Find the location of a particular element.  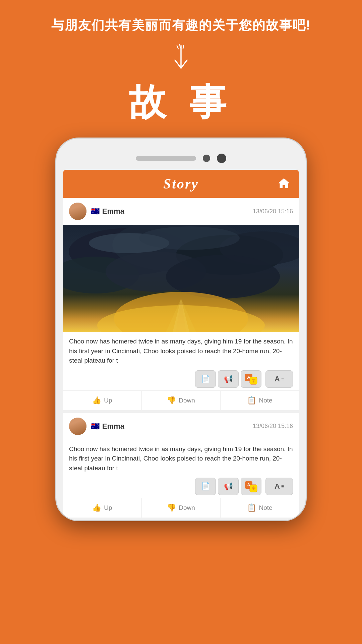

story-text-2: Choo now has homered twice in as many da… is located at coordinates (181, 459).